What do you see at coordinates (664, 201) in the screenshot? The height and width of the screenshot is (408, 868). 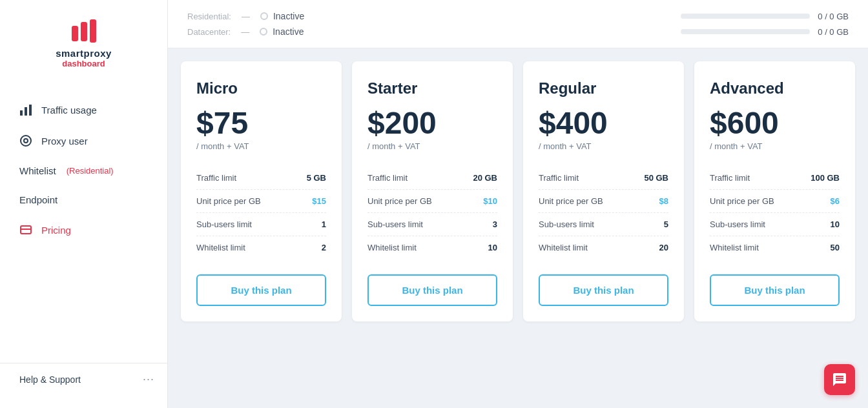 I see `feature-value: $8` at bounding box center [664, 201].